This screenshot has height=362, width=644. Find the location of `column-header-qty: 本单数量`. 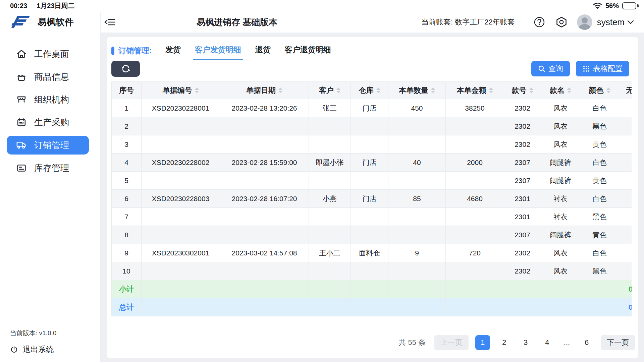

column-header-qty: 本单数量 is located at coordinates (417, 90).